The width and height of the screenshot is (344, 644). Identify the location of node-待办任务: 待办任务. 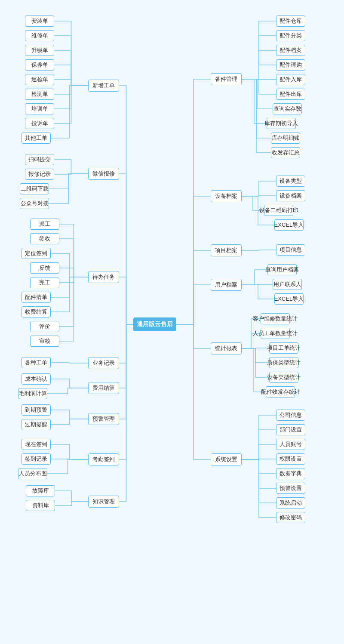
(104, 277).